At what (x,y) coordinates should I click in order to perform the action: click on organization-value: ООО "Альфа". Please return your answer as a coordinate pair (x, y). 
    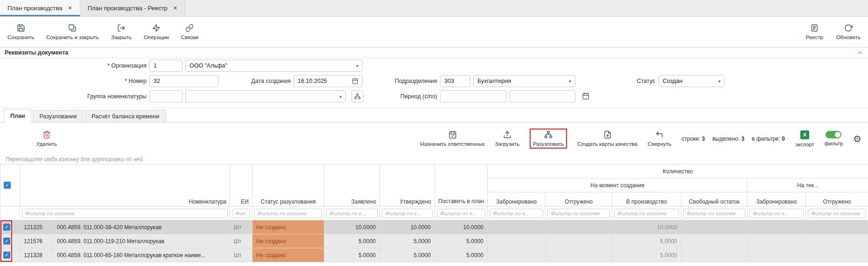
    Looking at the image, I should click on (208, 66).